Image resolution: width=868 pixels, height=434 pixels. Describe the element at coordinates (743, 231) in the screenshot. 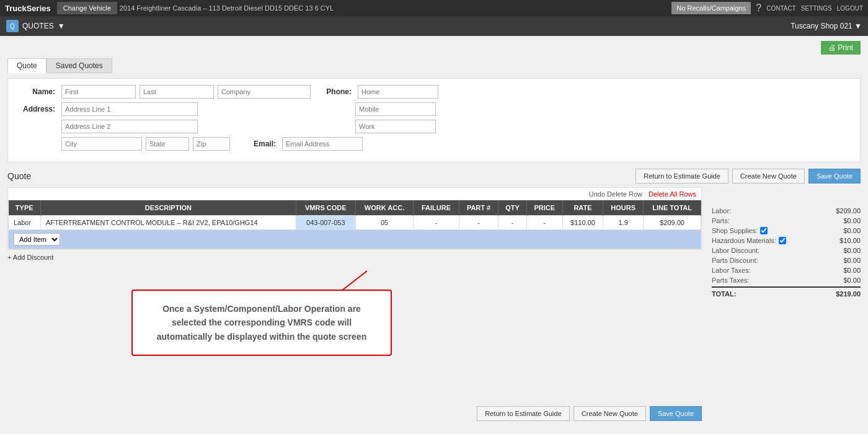

I see `shop-supplies-label: Shop Supplies:` at that location.